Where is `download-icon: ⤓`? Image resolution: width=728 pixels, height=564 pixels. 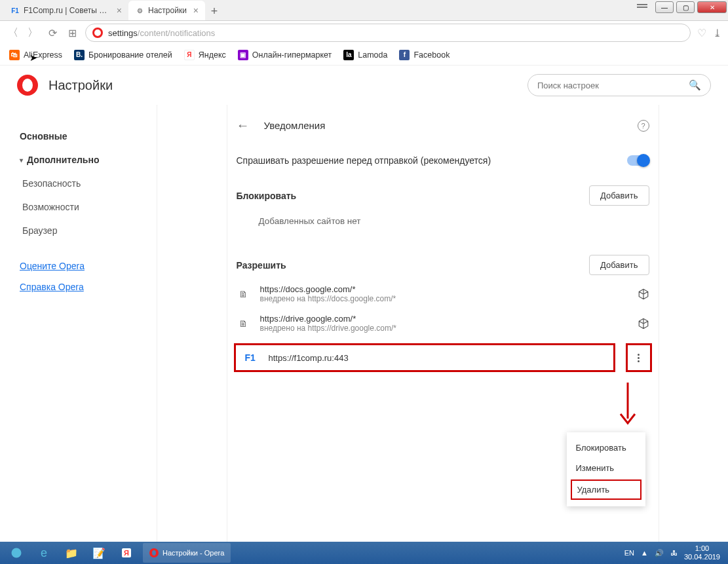 download-icon: ⤓ is located at coordinates (717, 33).